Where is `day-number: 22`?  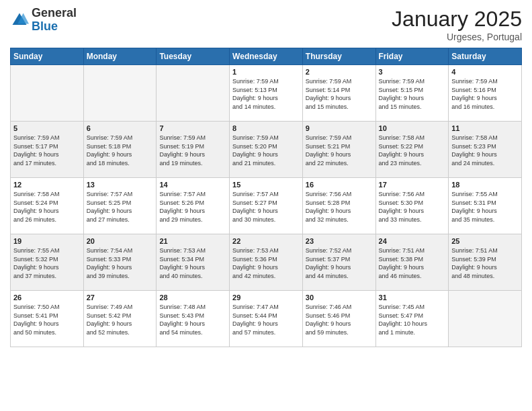
day-number: 22 is located at coordinates (266, 241).